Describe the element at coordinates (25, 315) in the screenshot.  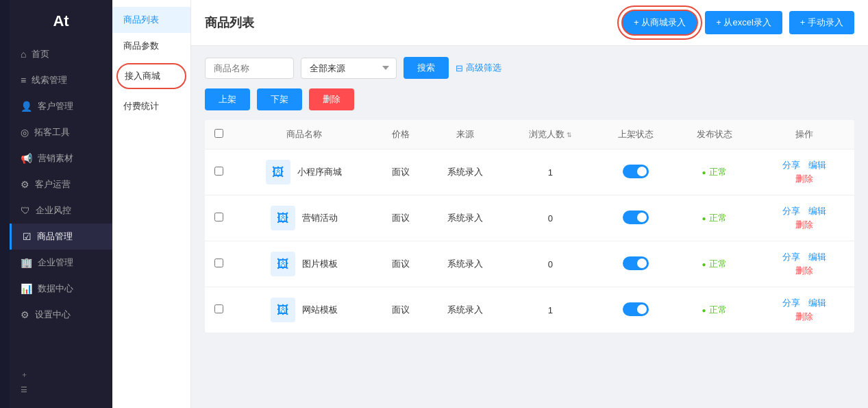
I see `settings-icon: ⚙` at that location.